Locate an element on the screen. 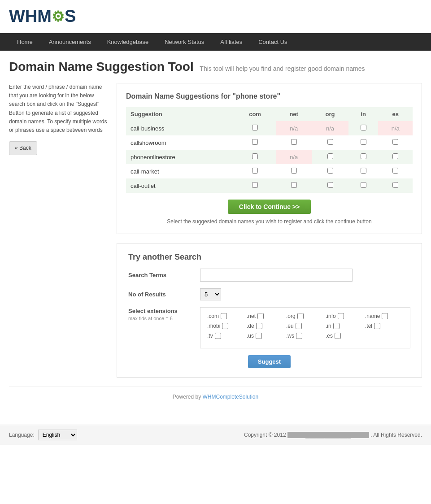 The width and height of the screenshot is (431, 504). ext-item-in: .in is located at coordinates (344, 326).